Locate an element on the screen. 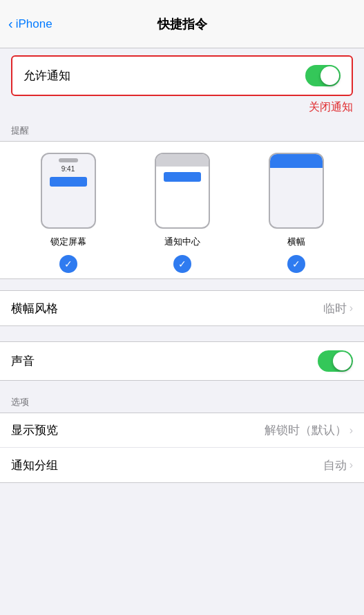 Image resolution: width=364 pixels, height=615 pixels. banner-style-section: 横幅风格 临时 › is located at coordinates (182, 308).